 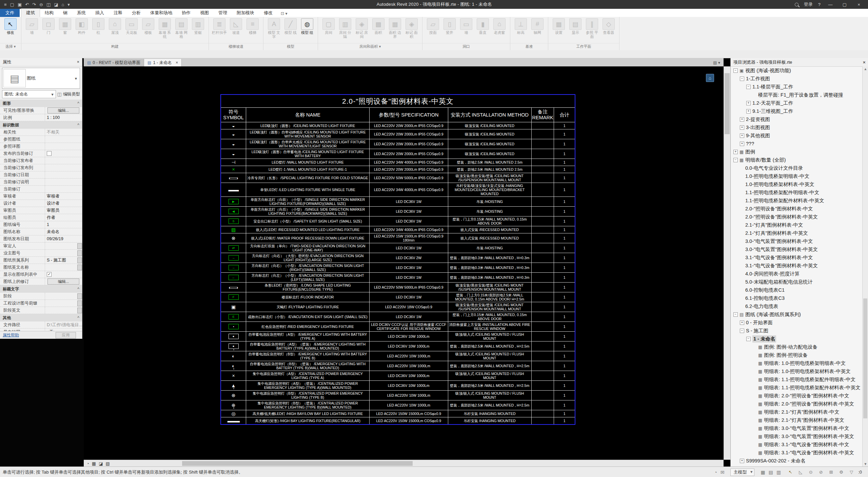 What do you see at coordinates (790, 472) in the screenshot?
I see `select-links-icon: ↖` at bounding box center [790, 472].